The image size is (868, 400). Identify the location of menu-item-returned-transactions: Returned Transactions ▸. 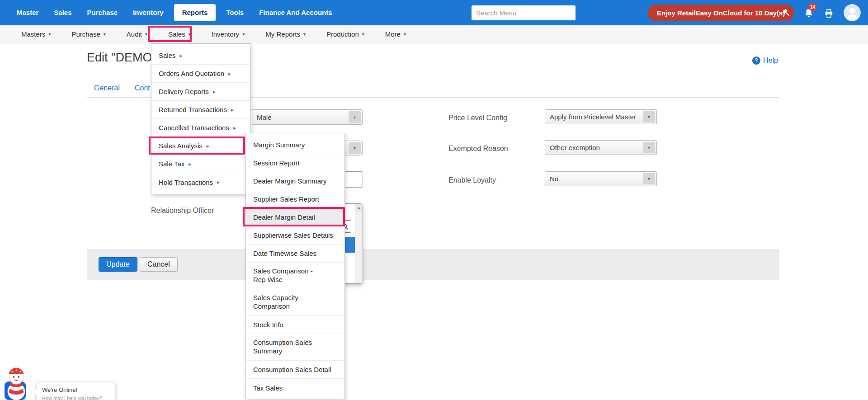
(201, 110).